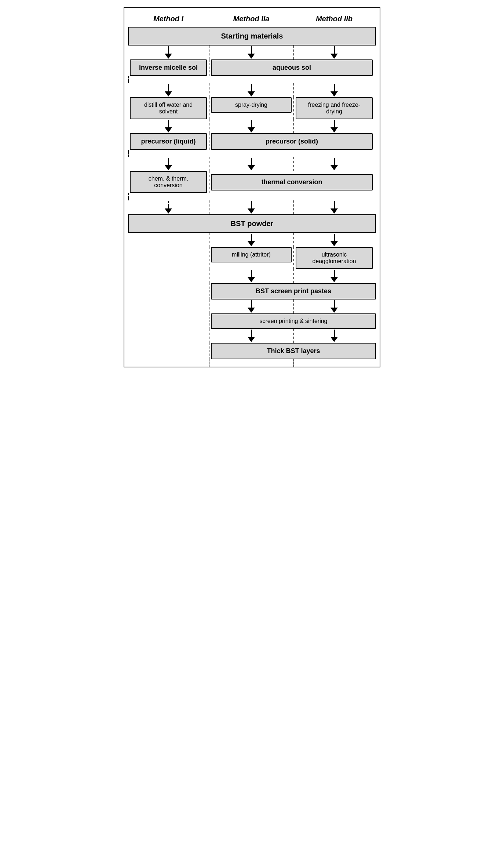  Describe the element at coordinates (293, 351) in the screenshot. I see `col23: Thick BST layers` at that location.